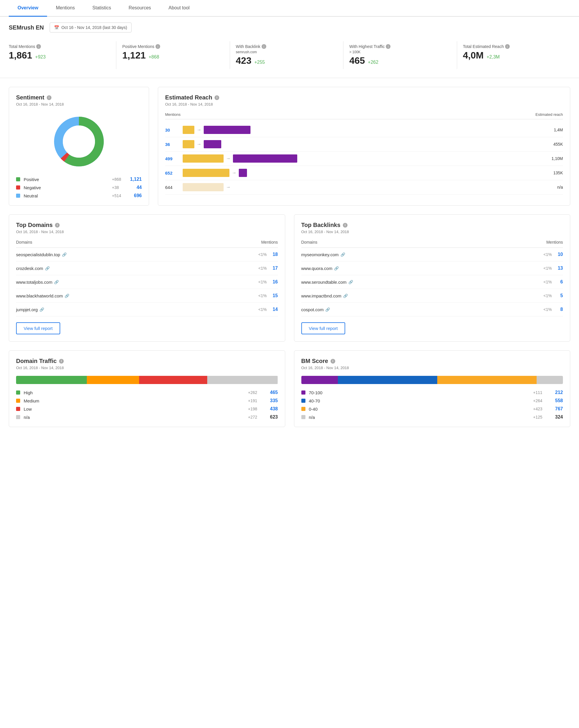 The width and height of the screenshot is (579, 728). I want to click on reach-row-3: 652 → 135K, so click(364, 173).